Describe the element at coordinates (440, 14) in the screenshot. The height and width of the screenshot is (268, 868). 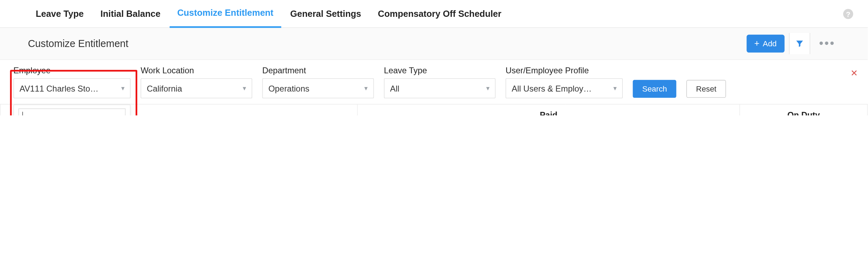
I see `tab-label: Compensatory Off Scheduler` at that location.